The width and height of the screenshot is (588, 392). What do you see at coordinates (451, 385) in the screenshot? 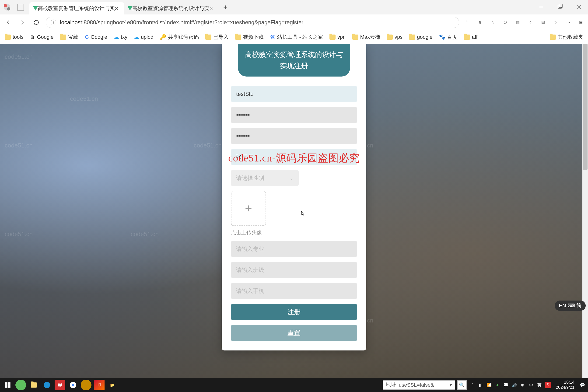
I see `chevron-down-icon: ▾` at bounding box center [451, 385].